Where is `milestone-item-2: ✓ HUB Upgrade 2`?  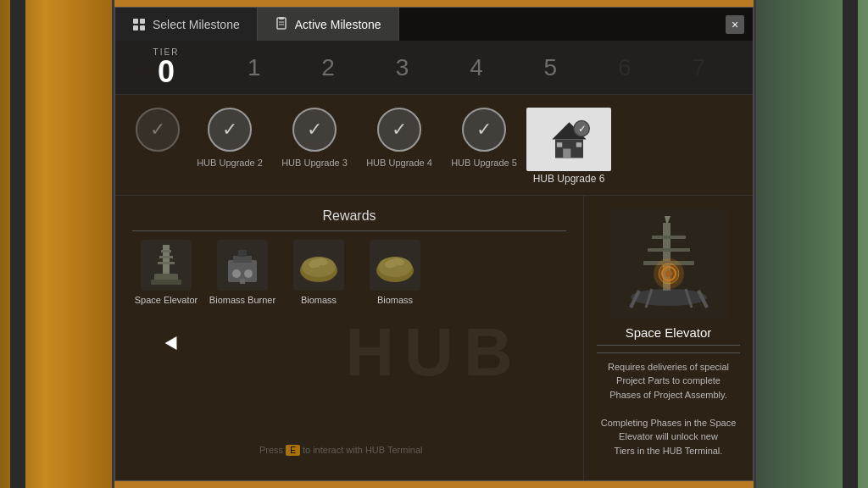 milestone-item-2: ✓ HUB Upgrade 2 is located at coordinates (230, 138).